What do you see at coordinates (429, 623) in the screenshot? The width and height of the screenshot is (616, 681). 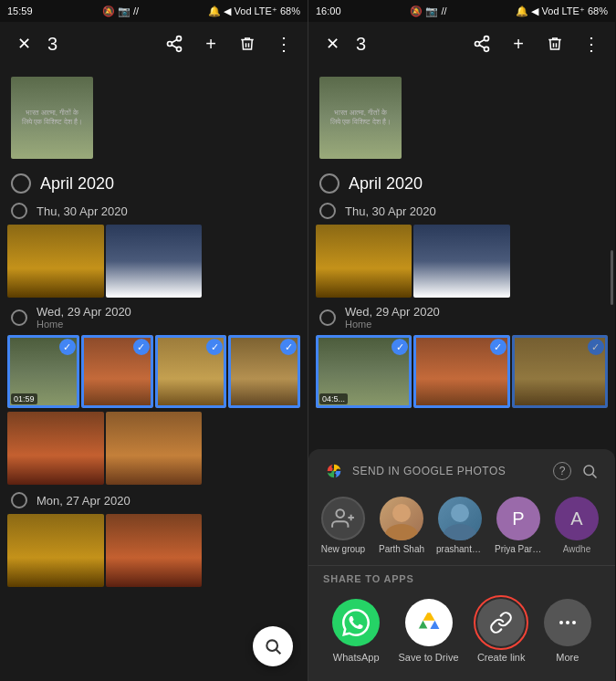 I see `drive-icon` at bounding box center [429, 623].